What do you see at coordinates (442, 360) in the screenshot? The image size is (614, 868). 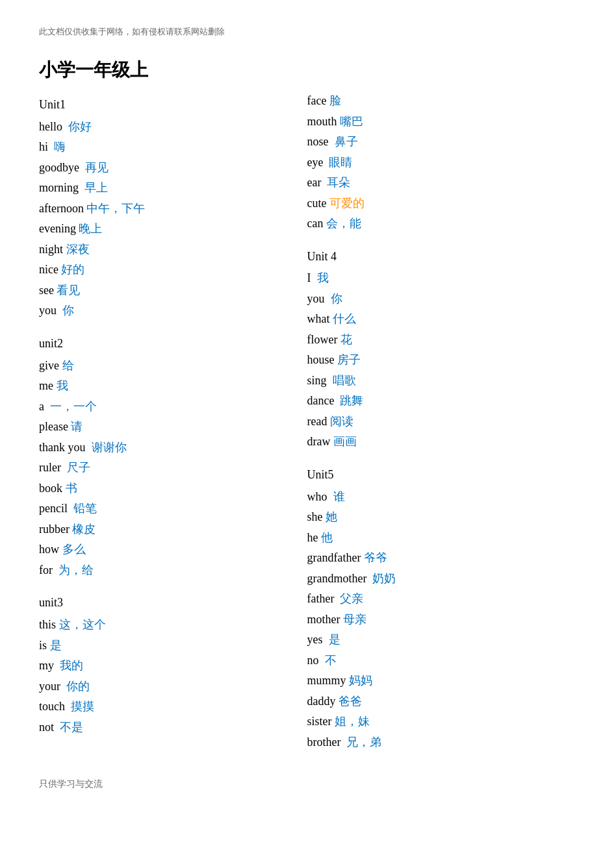 I see `word-house: house 房子` at bounding box center [442, 360].